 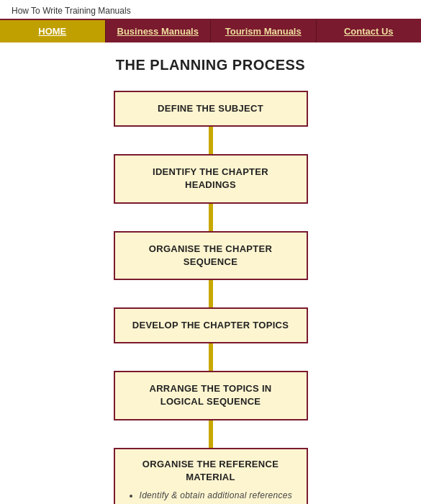 What do you see at coordinates (210, 10) in the screenshot?
I see `site-header: How To Write Training Manuals` at bounding box center [210, 10].